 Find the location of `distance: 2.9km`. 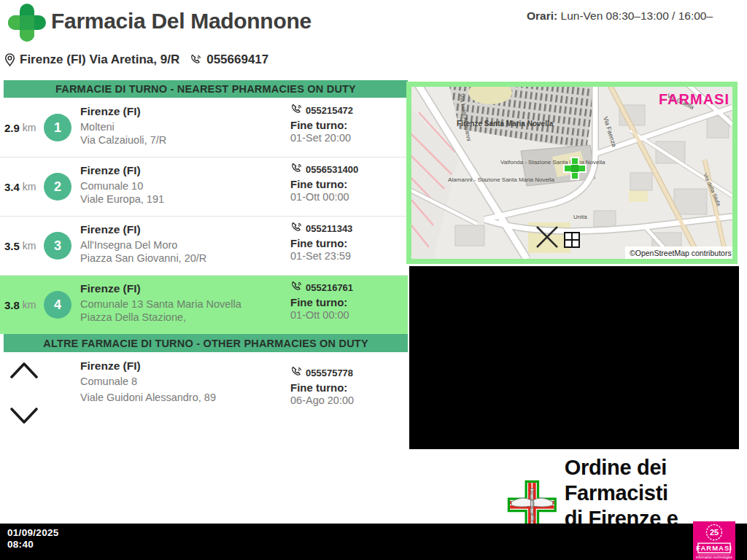

distance: 2.9km is located at coordinates (20, 128).